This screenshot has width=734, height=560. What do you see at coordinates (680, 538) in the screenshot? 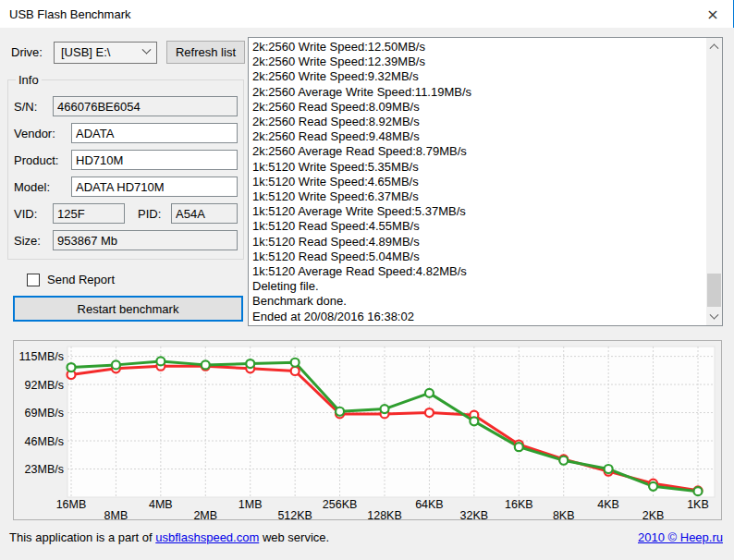
I see `copyright-link: 2010 © Heep.ru` at bounding box center [680, 538].